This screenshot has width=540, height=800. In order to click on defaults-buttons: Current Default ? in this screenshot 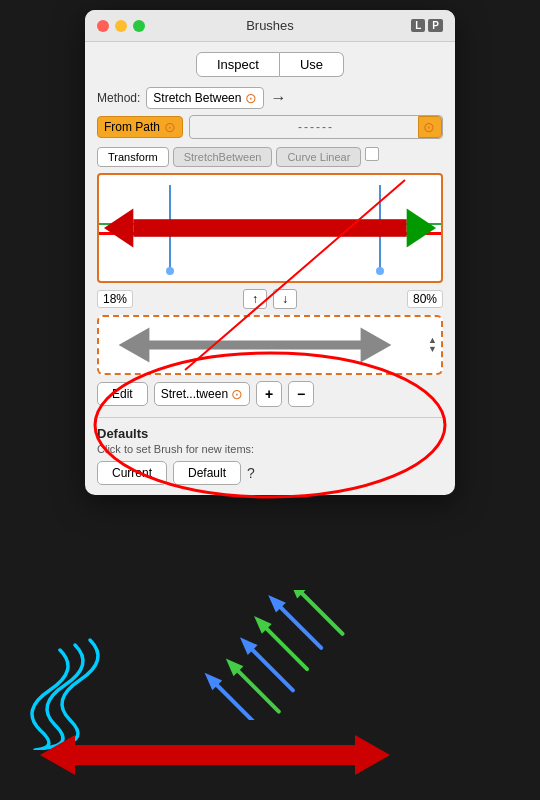, I will do `click(270, 473)`.